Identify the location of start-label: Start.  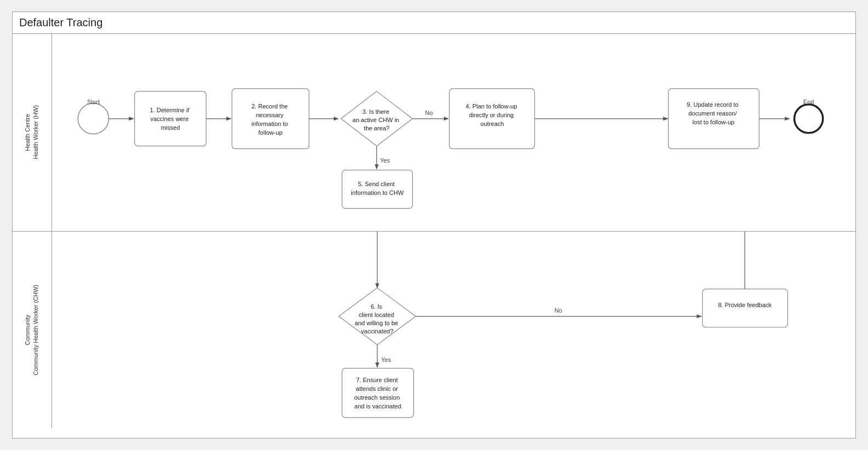
(93, 102).